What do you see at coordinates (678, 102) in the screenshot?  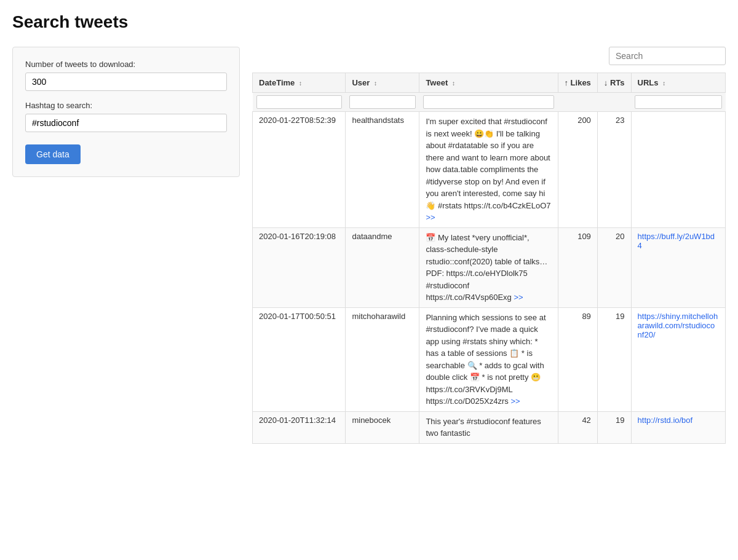 I see `filter-urls` at bounding box center [678, 102].